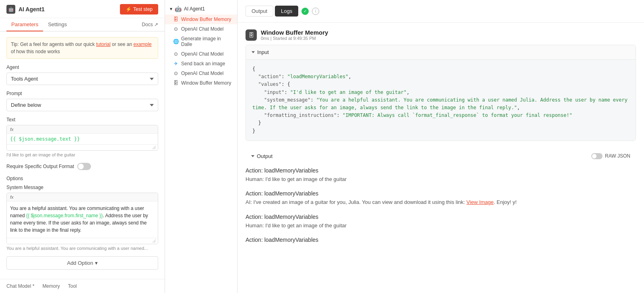 This screenshot has height=293, width=644. I want to click on tab-settings: Settings, so click(57, 25).